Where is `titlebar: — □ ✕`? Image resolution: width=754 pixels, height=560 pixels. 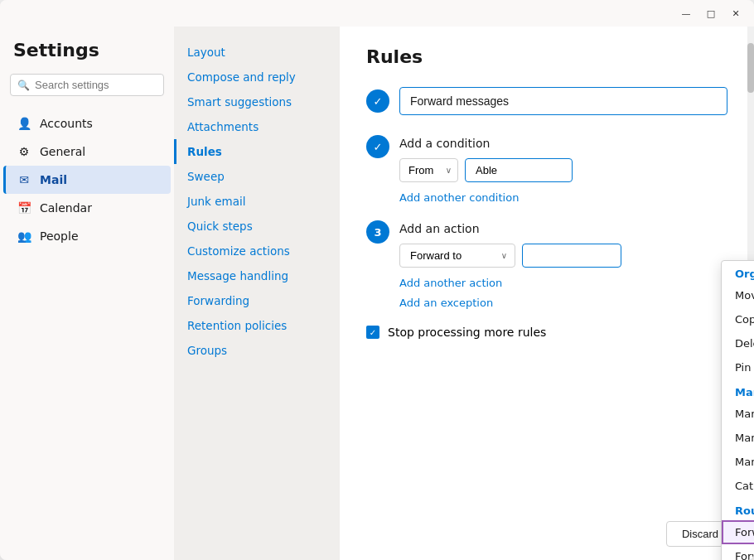 titlebar: — □ ✕ is located at coordinates (377, 13).